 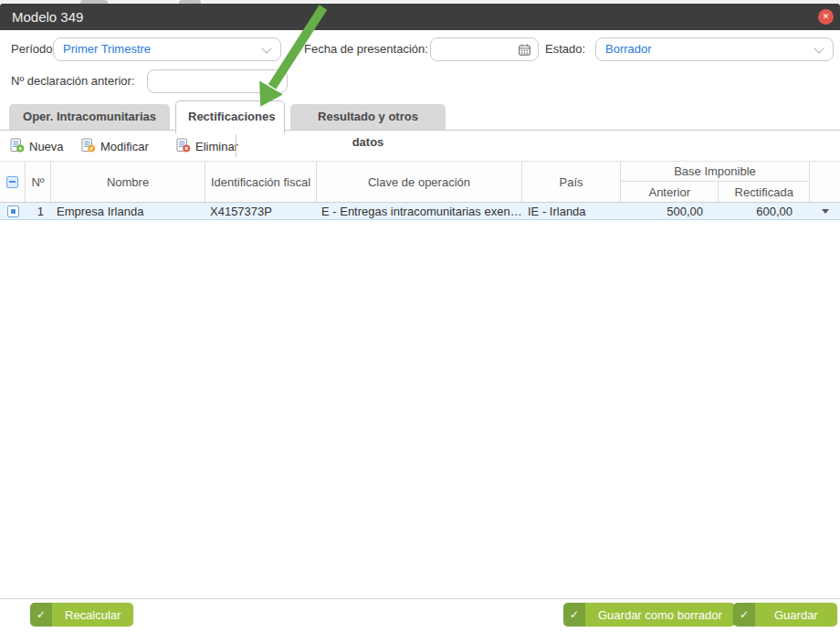 What do you see at coordinates (716, 182) in the screenshot?
I see `column-group-base-imponible: Base Imponible Anterior Rectificada` at bounding box center [716, 182].